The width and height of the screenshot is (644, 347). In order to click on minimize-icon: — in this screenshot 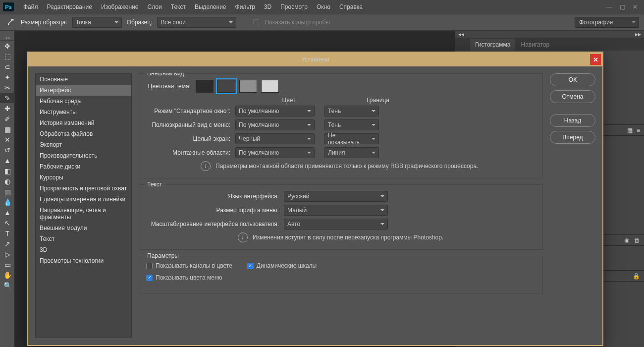, I will do `click(609, 7)`.